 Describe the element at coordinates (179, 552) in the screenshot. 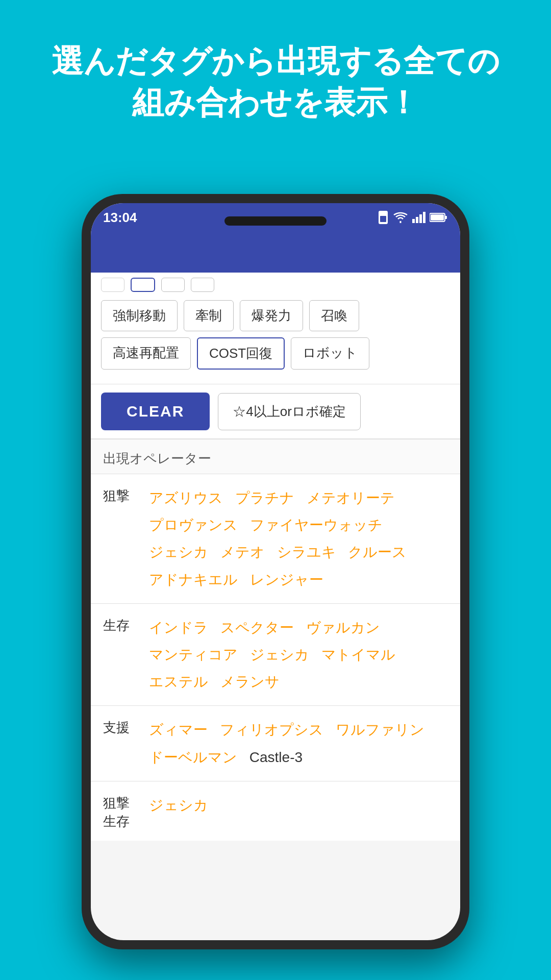

I see `operator-jessica: ジェシカ` at that location.